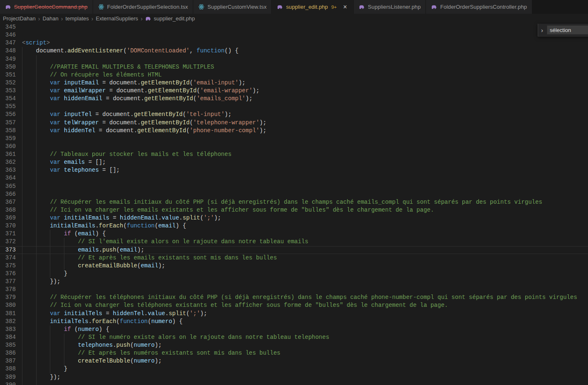 This screenshot has height=385, width=588. Describe the element at coordinates (294, 195) in the screenshot. I see `code-line: 366` at that location.